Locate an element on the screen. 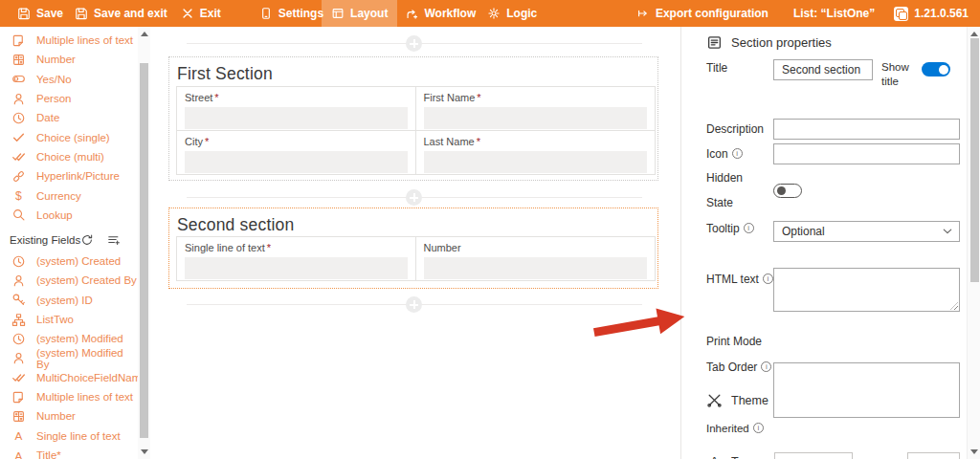  sidebar-item-system-modified-by: (system) Modified By is located at coordinates (69, 358).